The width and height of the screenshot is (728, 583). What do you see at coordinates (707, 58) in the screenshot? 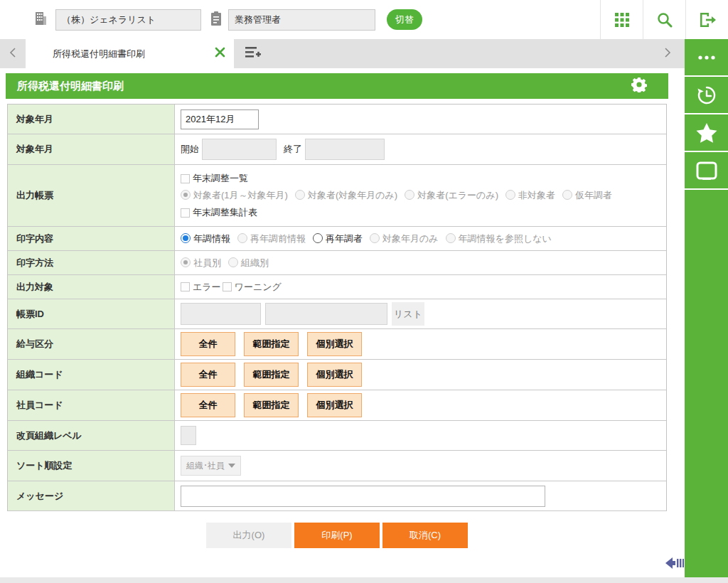
I see `more-menu-icon` at bounding box center [707, 58].